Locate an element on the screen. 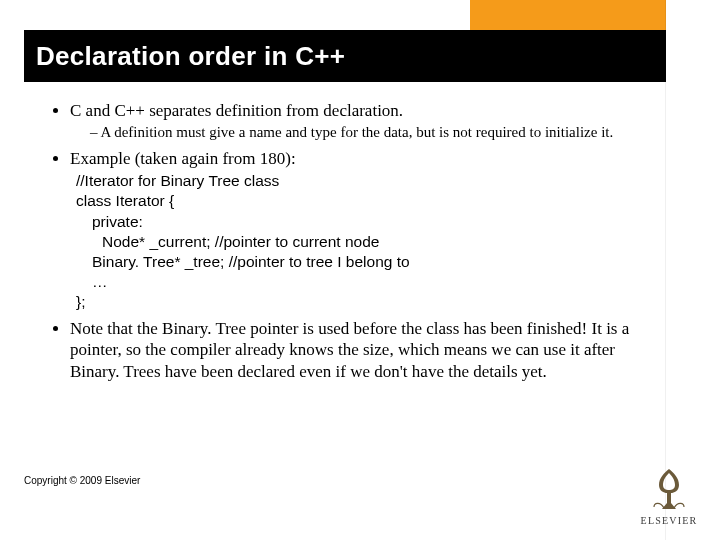 Image resolution: width=720 pixels, height=540 pixels. bullet-1-sub: A definition must give a name and type f… is located at coordinates (375, 132).